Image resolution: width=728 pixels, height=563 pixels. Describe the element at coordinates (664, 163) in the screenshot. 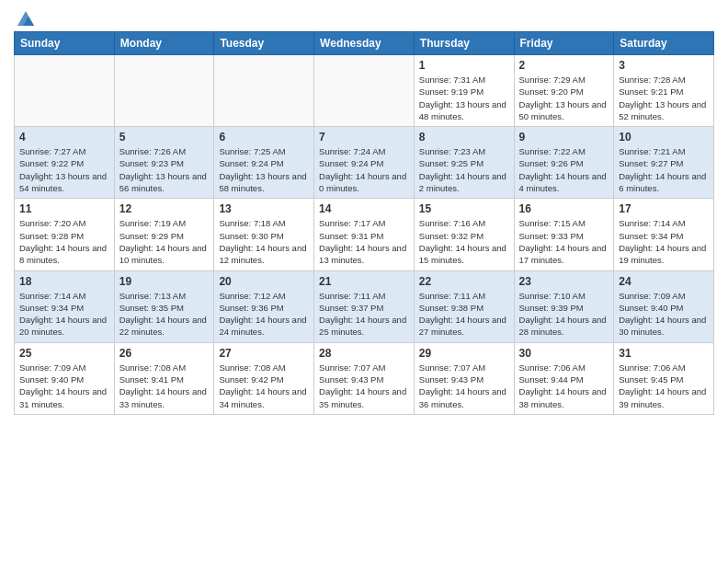

I see `calendar-day-cell: 10 Sunrise: 7:21 AMSunset: 9:27 PMDaylig…` at that location.